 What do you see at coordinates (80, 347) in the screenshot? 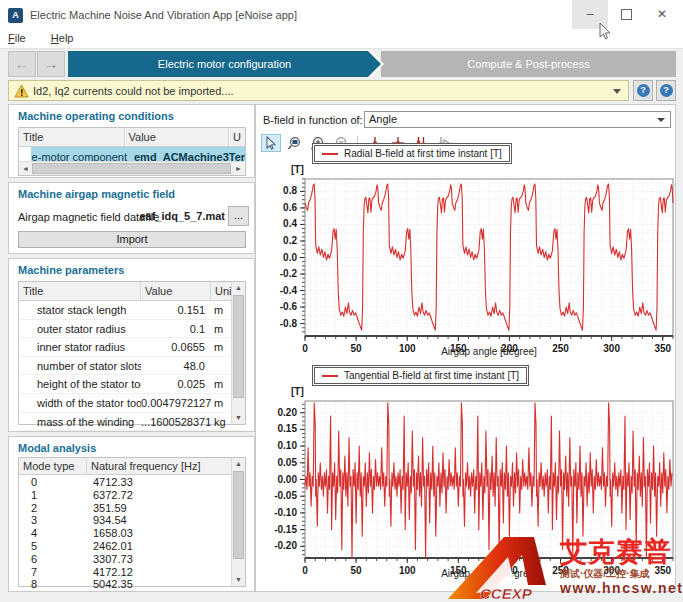
I see `table-cell: inner stator radius` at bounding box center [80, 347].